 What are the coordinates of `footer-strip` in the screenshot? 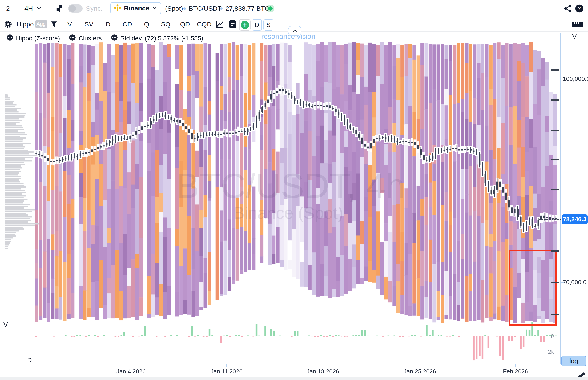 It's located at (294, 379).